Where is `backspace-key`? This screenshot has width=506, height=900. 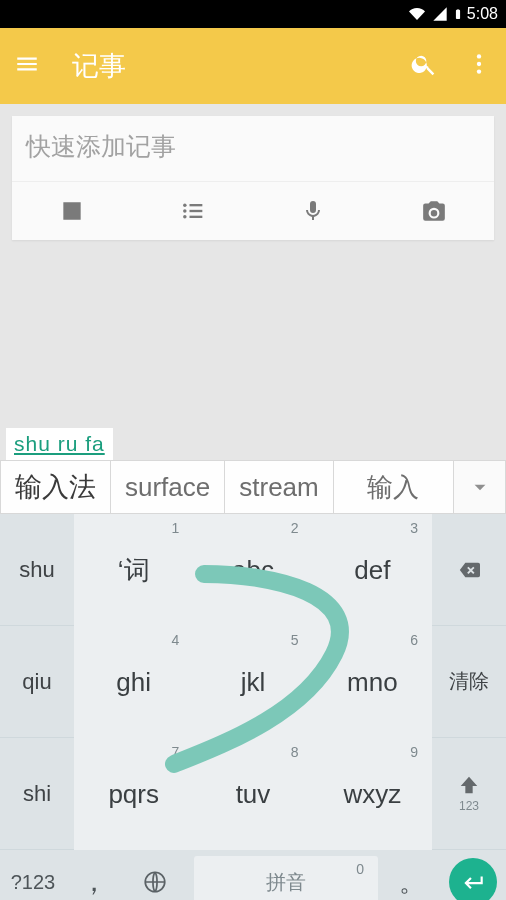 backspace-key is located at coordinates (469, 570).